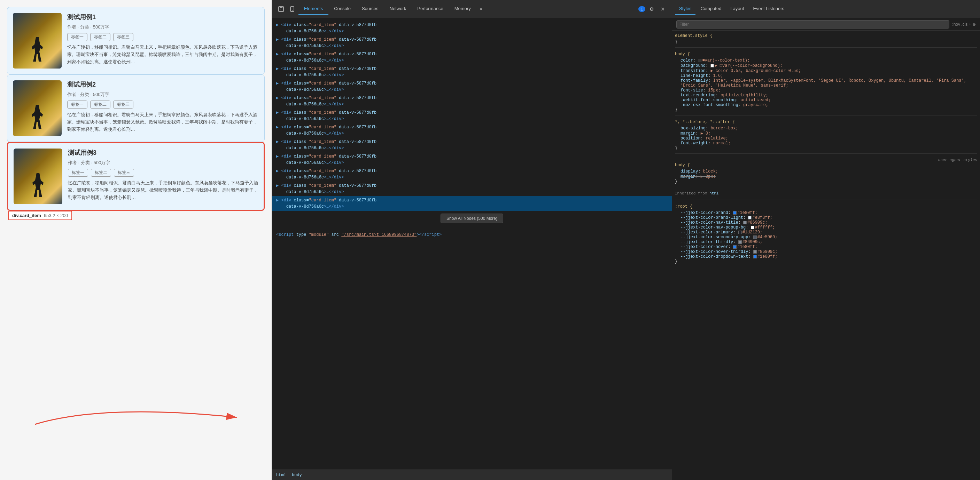 Image resolution: width=980 pixels, height=480 pixels. I want to click on style-property: line-height: 1.6;, so click(829, 76).